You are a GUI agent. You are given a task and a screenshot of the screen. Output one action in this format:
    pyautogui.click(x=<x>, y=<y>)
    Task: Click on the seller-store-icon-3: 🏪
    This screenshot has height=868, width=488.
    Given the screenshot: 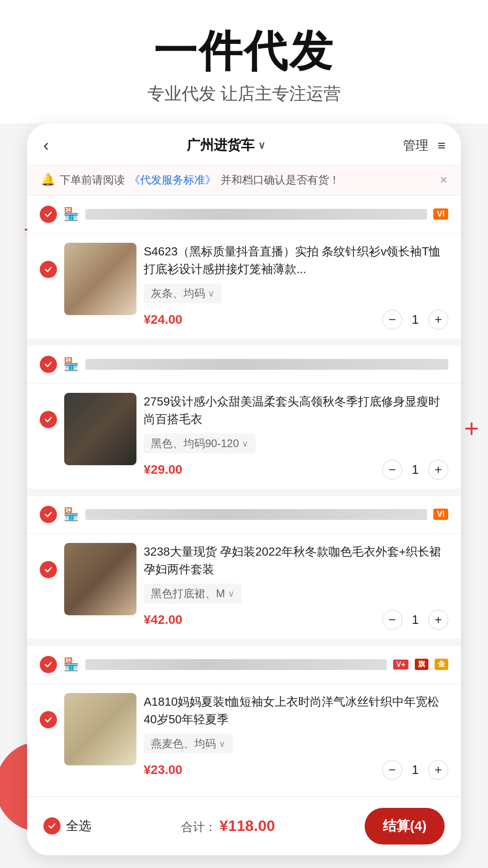 What is the action you would take?
    pyautogui.click(x=71, y=514)
    